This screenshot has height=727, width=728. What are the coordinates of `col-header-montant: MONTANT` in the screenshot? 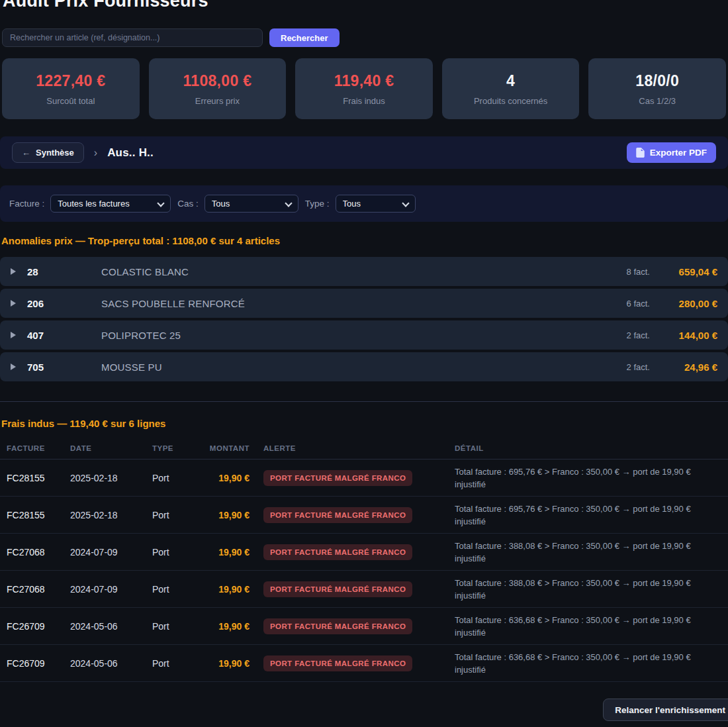 It's located at (228, 448).